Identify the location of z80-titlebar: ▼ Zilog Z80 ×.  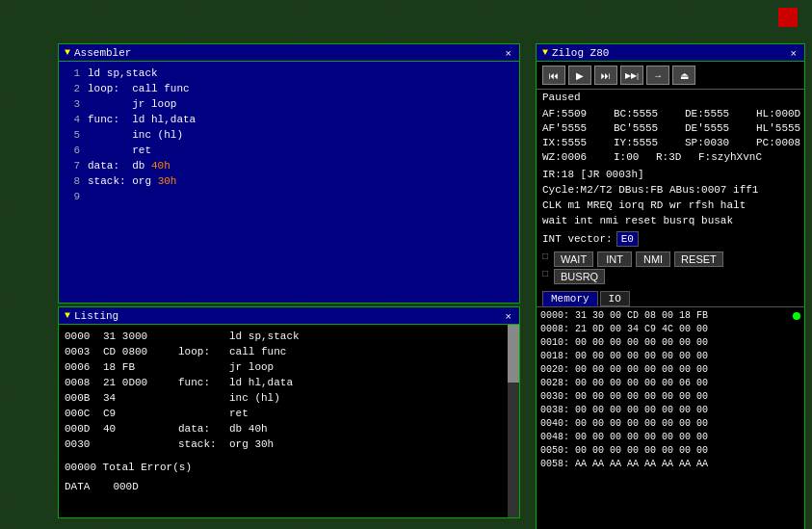
(670, 53).